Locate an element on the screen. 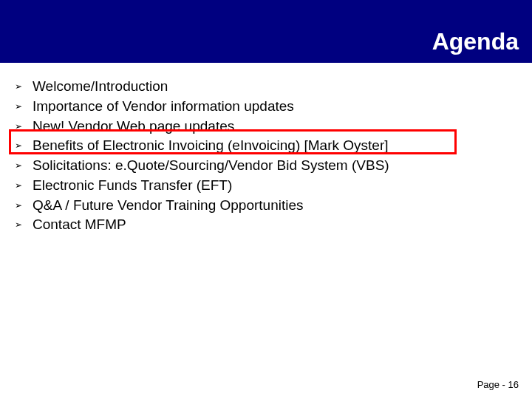 The width and height of the screenshot is (532, 399). list-item: ➢ Benefits of Electronic Invoicing (eInv… is located at coordinates (266, 146).